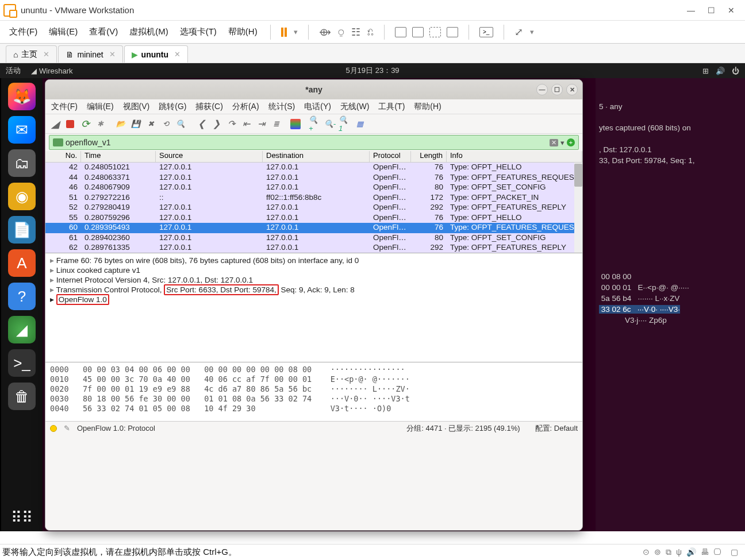 The width and height of the screenshot is (745, 560). I want to click on activities-button: 活动, so click(13, 71).